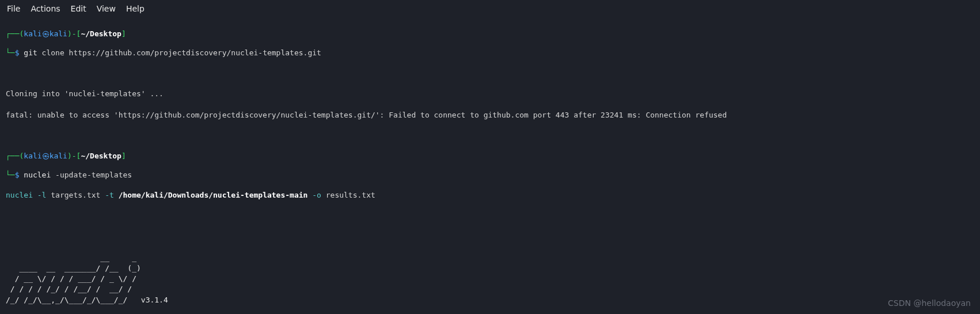 The image size is (980, 314). I want to click on prompt-1-bottom: └─$ git clone https://github.com/project…, so click(490, 53).